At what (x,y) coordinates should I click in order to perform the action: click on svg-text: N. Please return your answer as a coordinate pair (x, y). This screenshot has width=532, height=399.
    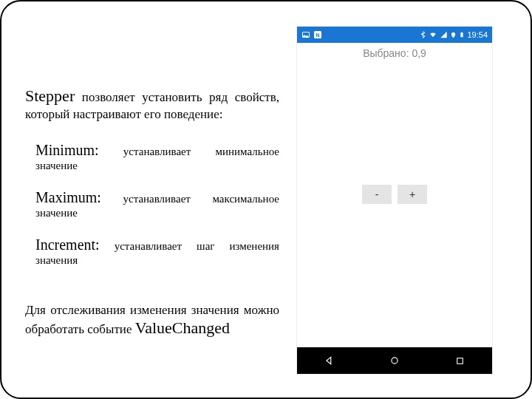
    Looking at the image, I should click on (318, 35).